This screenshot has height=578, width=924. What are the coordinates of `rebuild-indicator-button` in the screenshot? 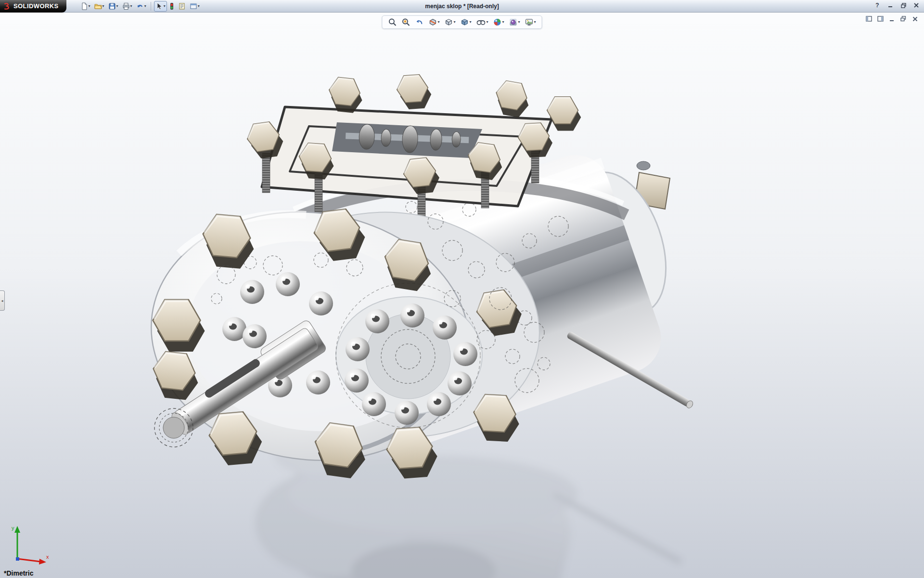 It's located at (172, 6).